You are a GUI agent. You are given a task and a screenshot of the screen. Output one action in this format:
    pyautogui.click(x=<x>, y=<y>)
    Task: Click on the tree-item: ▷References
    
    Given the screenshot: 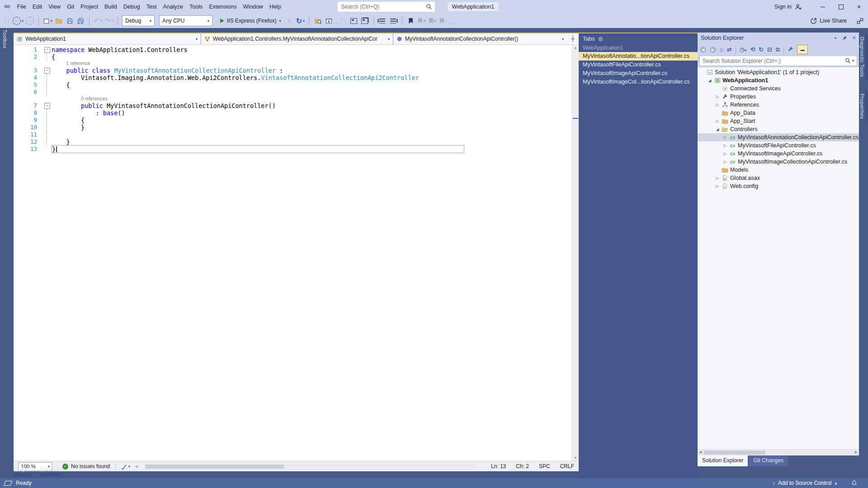 What is the action you would take?
    pyautogui.click(x=778, y=105)
    